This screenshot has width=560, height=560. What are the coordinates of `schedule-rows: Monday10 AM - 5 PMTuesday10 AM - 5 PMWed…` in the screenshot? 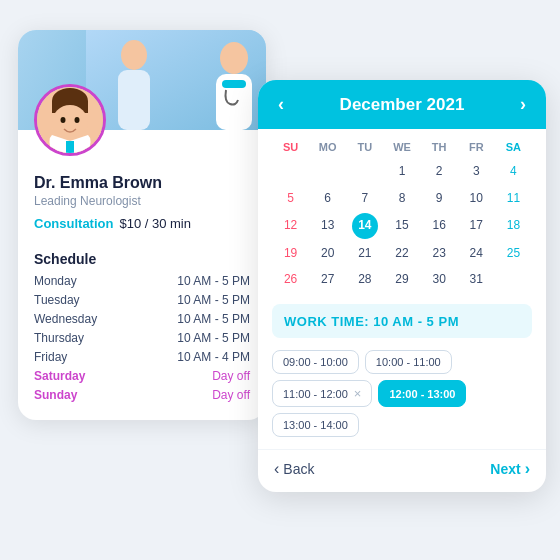 It's located at (142, 338).